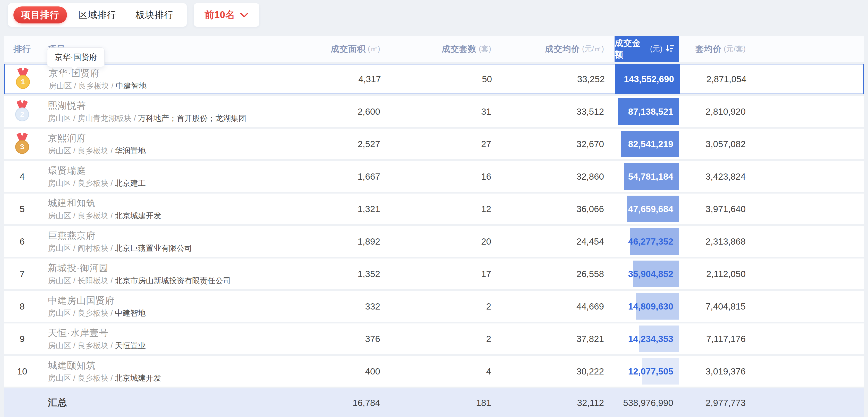 The width and height of the screenshot is (868, 417). I want to click on project-cell: 環贤瑞庭房山区 / 良乡板块 / 北京建工, so click(151, 177).